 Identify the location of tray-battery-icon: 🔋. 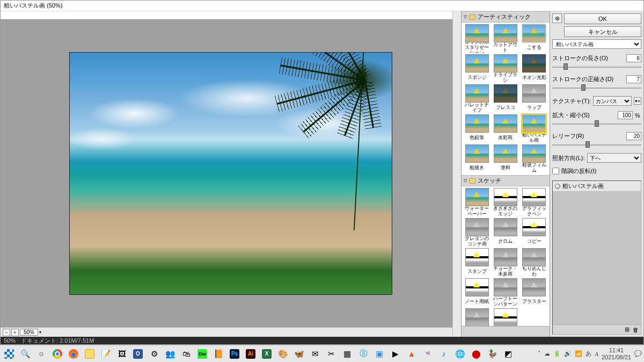
(557, 353).